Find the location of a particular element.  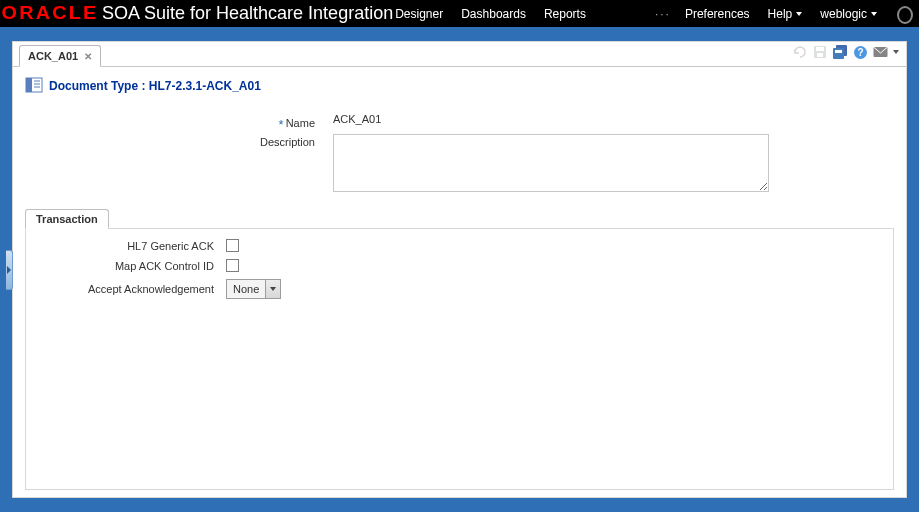

select-arrow is located at coordinates (272, 289).